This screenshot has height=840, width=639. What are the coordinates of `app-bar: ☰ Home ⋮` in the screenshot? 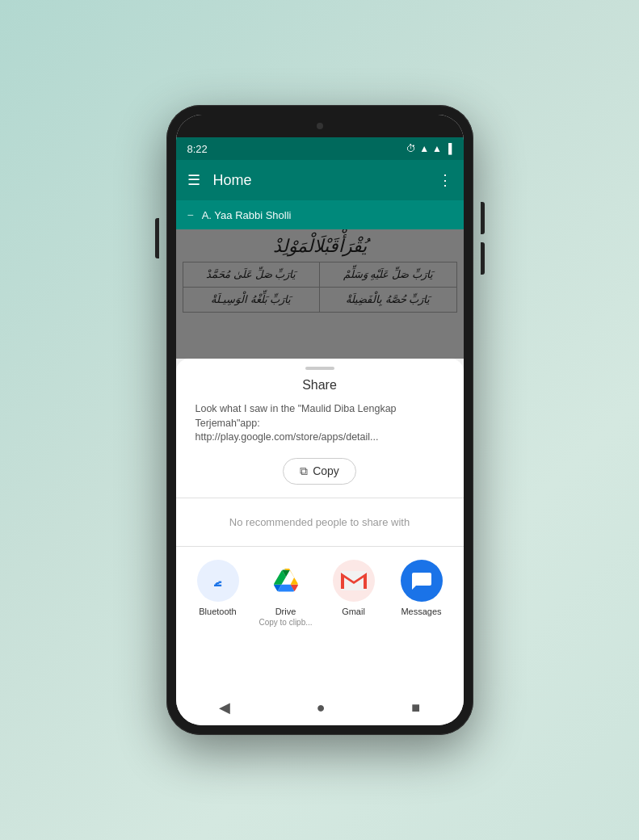 It's located at (320, 180).